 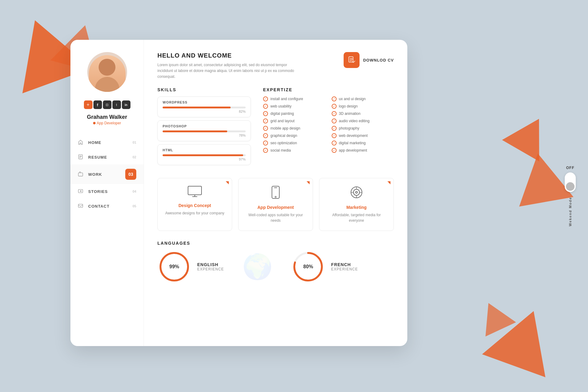 I want to click on expertize-item: graphical design, so click(x=294, y=136).